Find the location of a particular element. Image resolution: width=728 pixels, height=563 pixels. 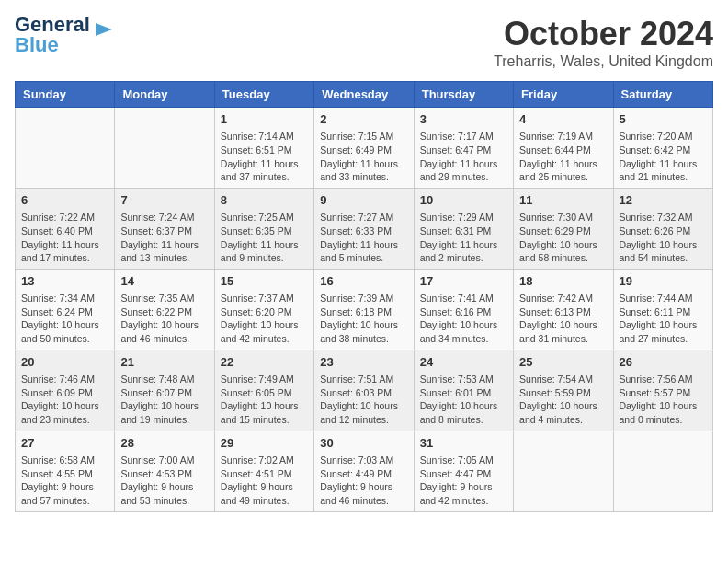

day-header-tuesday: Tuesday is located at coordinates (264, 95).